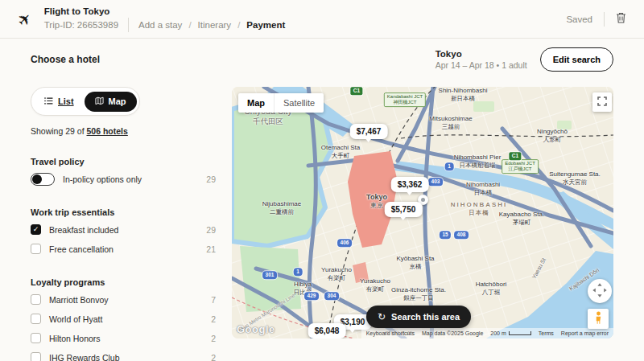  I want to click on airline-logo-plane-icon: ✈, so click(24, 19).